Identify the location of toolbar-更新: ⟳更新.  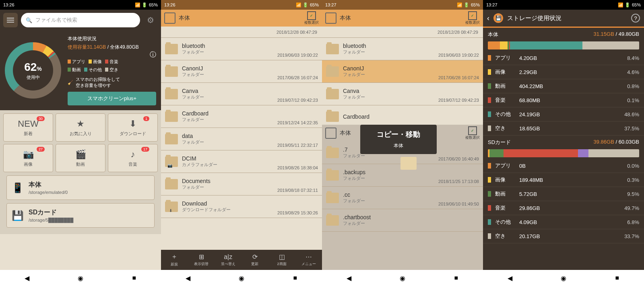
(255, 260).